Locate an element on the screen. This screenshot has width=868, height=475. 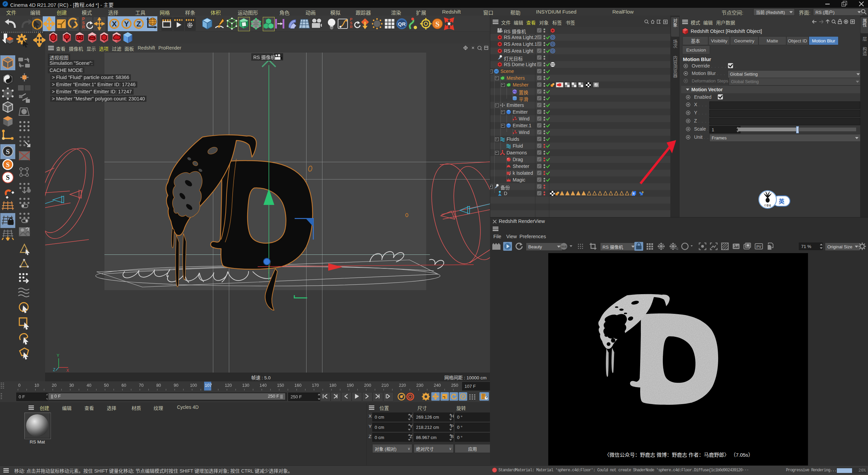
svg-text: PV is located at coordinates (759, 247).